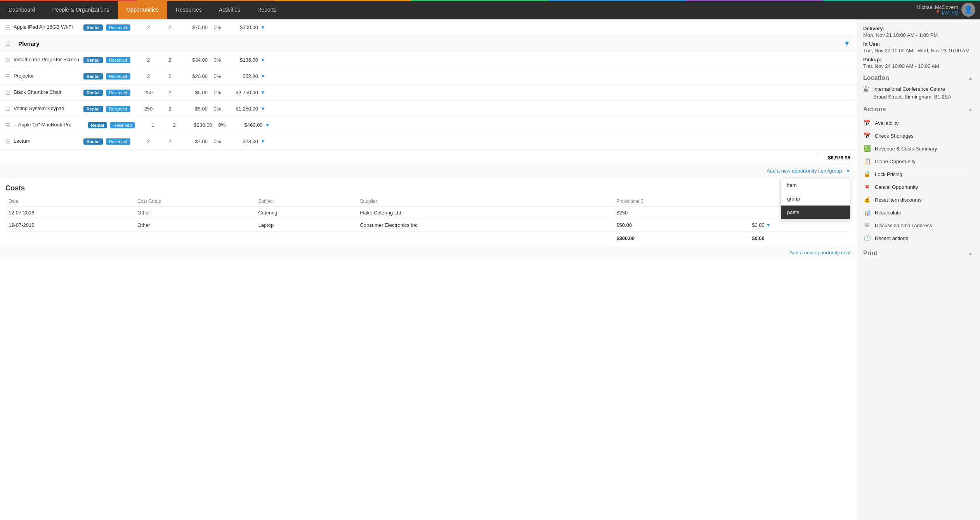  I want to click on action-revenue-costs: 💹 Revenue & Costs Summary, so click(918, 149).